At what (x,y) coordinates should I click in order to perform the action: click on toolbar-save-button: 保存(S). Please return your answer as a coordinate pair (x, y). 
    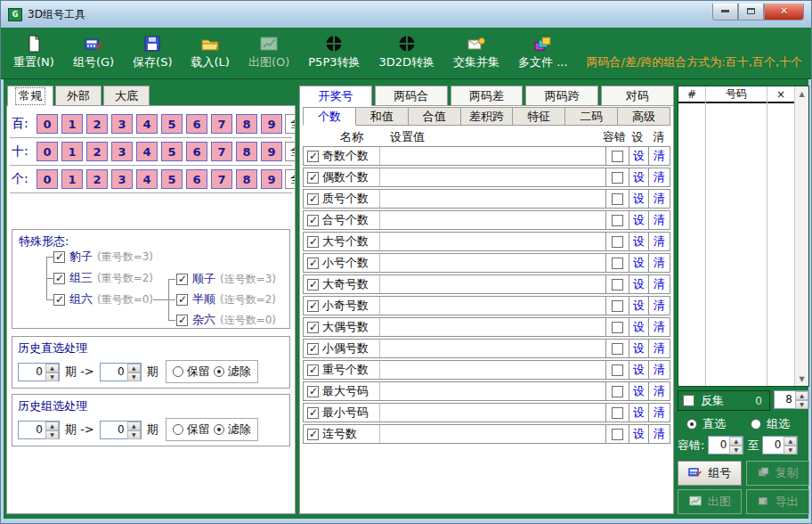
    Looking at the image, I should click on (152, 52).